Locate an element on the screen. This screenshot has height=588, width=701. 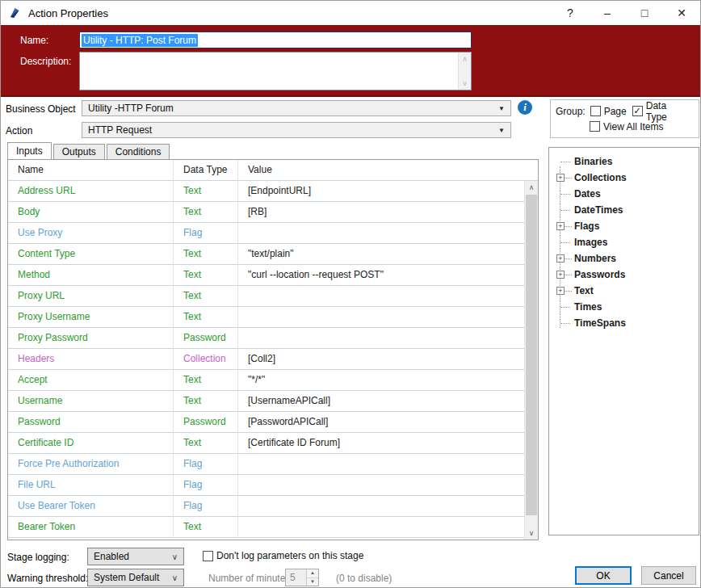
tree-item-collections: +Collections is located at coordinates (623, 178).